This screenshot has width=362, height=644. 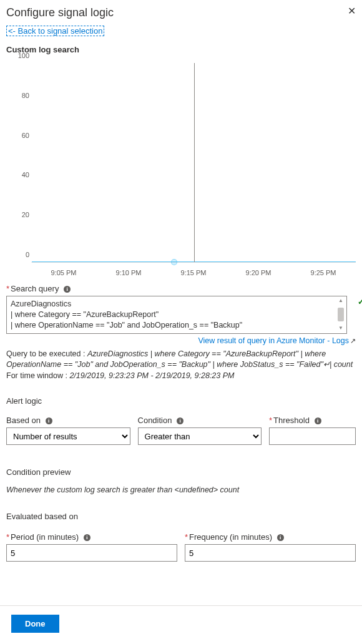 I want to click on chart-y-tick: 60, so click(x=21, y=135).